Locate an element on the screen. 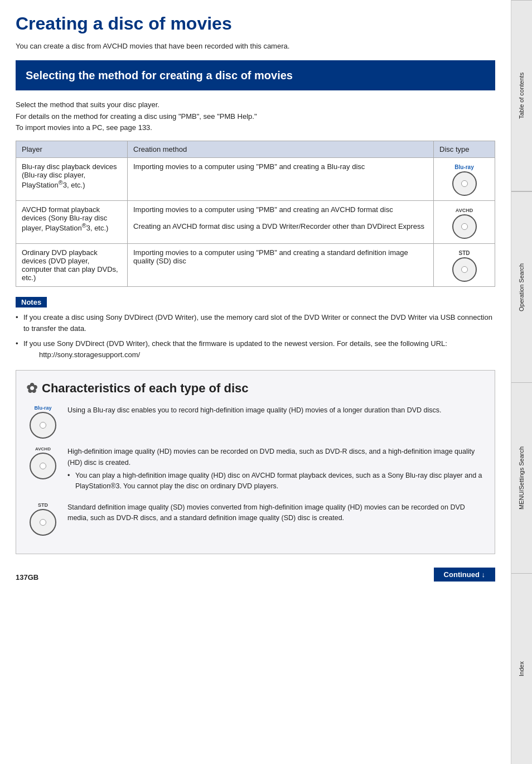 The image size is (532, 764). sidebar-tab-index: Index is located at coordinates (522, 669).